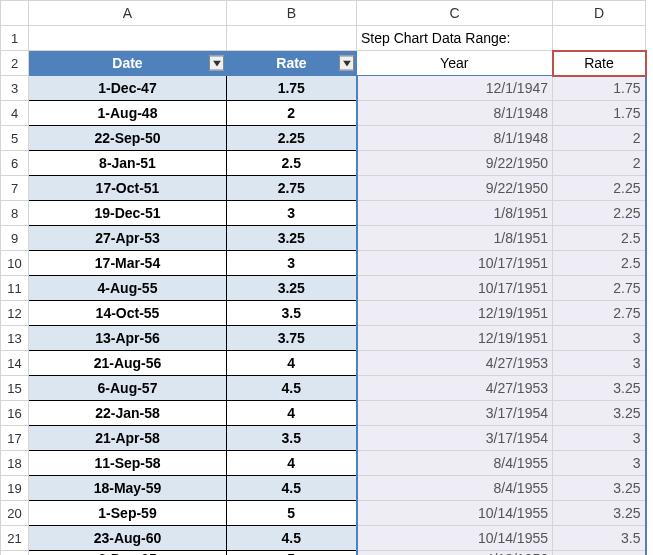 The image size is (653, 555). I want to click on row-header: 15, so click(15, 388).